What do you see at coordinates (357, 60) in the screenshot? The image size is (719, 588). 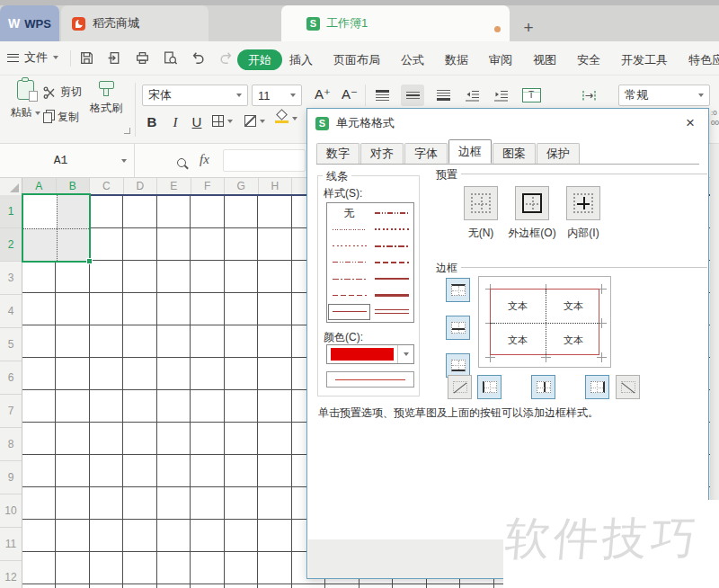 I see `ribbon-tab-page-layout: 页面布局` at bounding box center [357, 60].